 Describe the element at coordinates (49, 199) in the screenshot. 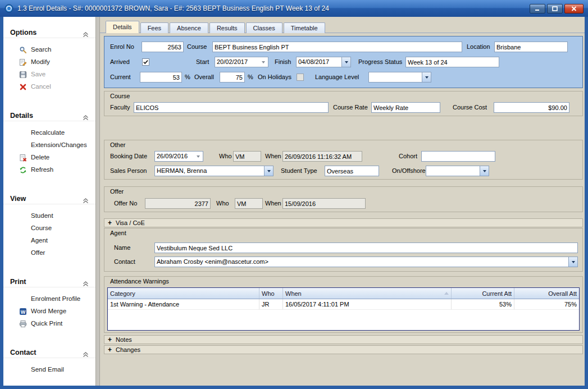

I see `sidebar-header-view: View` at that location.